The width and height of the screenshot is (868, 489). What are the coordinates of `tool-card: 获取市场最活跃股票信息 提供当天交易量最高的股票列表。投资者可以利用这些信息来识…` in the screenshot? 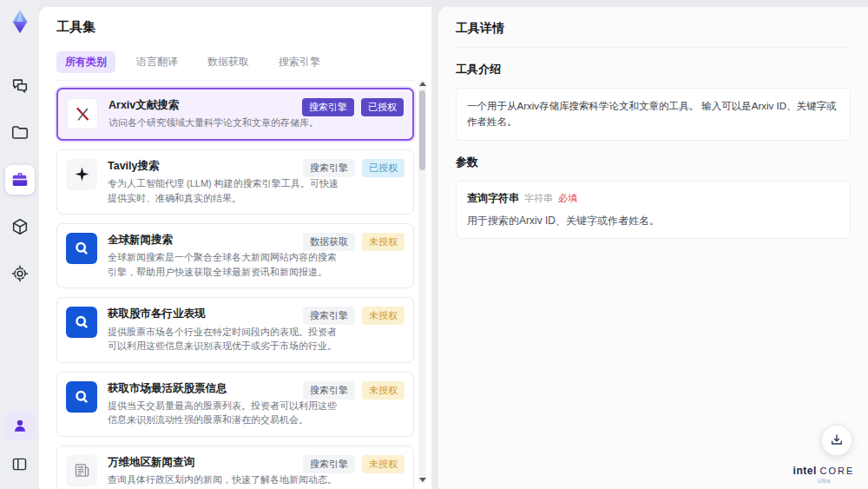 It's located at (235, 405).